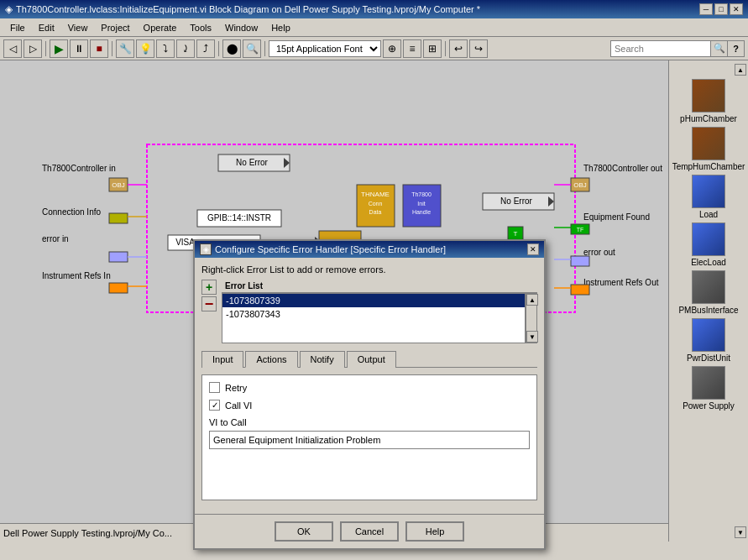 Image resolution: width=748 pixels, height=560 pixels. Describe the element at coordinates (740, 70) in the screenshot. I see `palette-scroll-up: ▲` at that location.